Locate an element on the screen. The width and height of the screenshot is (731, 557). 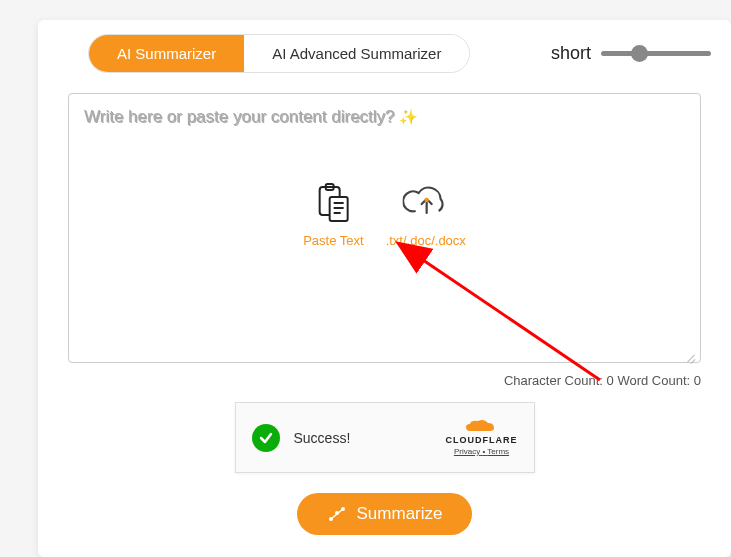
sparkle-dots-icon is located at coordinates (337, 514).